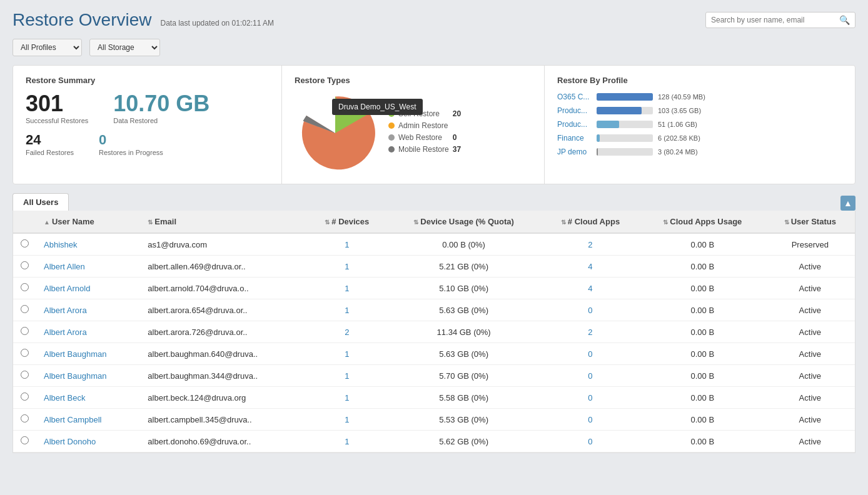 This screenshot has height=495, width=868. I want to click on col-user-name: ▲User Name, so click(88, 222).